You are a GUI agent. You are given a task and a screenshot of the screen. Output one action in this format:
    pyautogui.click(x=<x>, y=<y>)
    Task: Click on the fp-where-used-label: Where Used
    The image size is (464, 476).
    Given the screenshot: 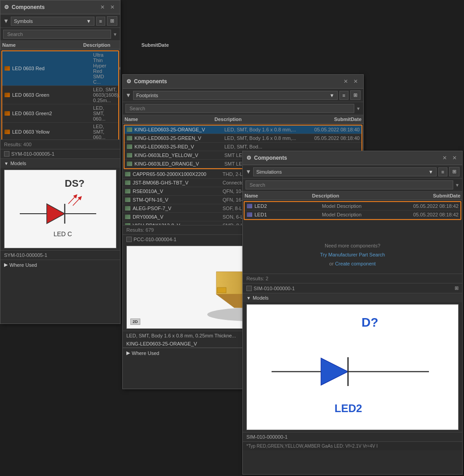 What is the action you would take?
    pyautogui.click(x=146, y=353)
    